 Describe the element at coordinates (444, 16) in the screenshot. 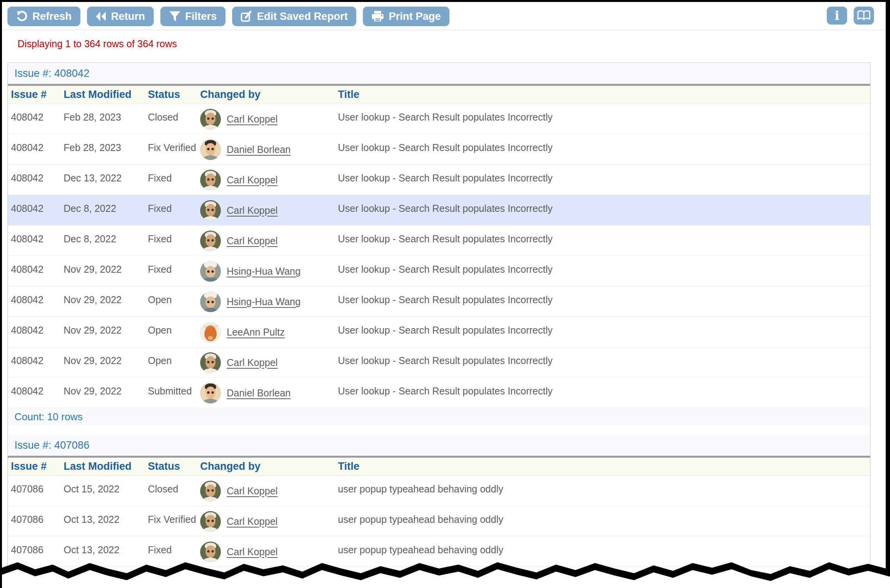

I see `toolbar: Refresh Return Filters Edit Saved Report…` at that location.